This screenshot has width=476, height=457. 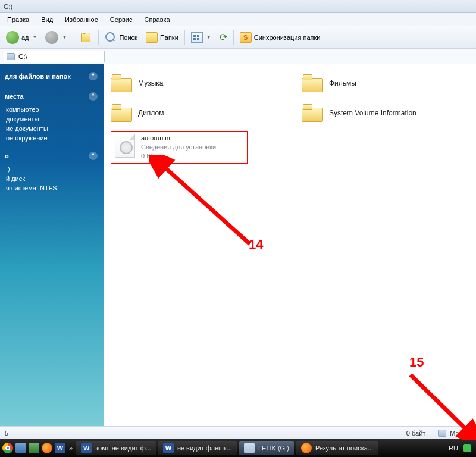 What do you see at coordinates (52, 96) in the screenshot?
I see `sidebar-places-header: места ˄` at bounding box center [52, 96].